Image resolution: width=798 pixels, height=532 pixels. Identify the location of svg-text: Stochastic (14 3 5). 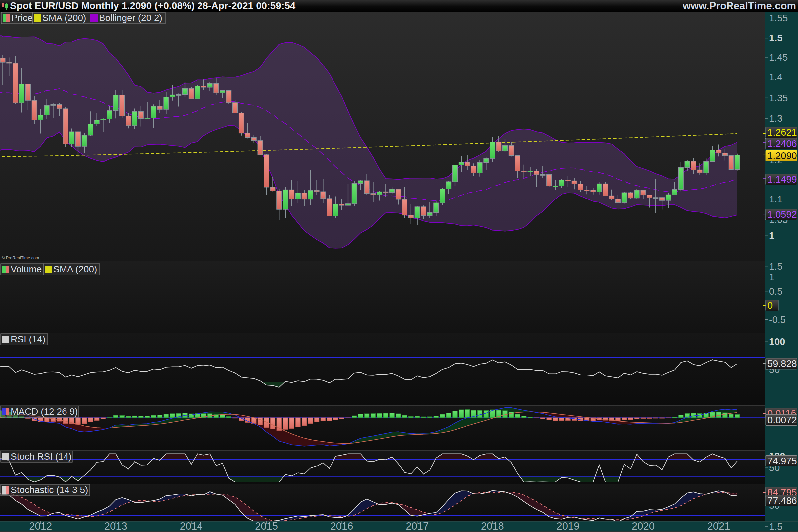
(50, 490).